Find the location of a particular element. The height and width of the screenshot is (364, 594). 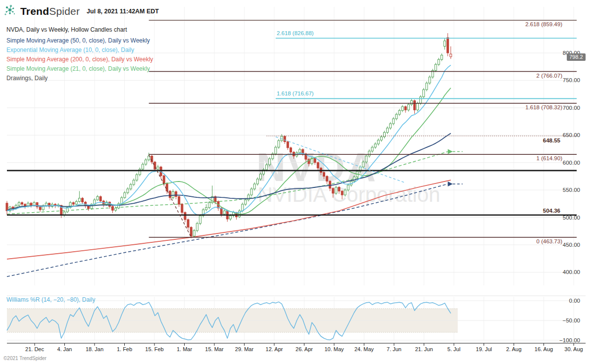

time-tick-label: 26. Apr is located at coordinates (304, 349).